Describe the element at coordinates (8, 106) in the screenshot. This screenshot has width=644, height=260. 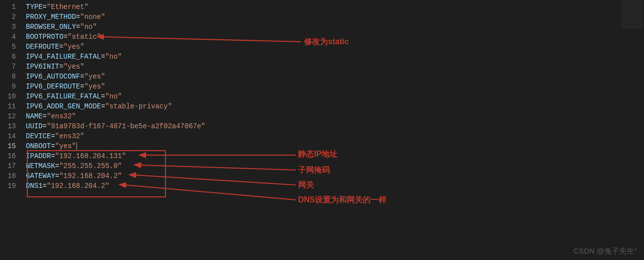
I see `line-number: 11` at that location.